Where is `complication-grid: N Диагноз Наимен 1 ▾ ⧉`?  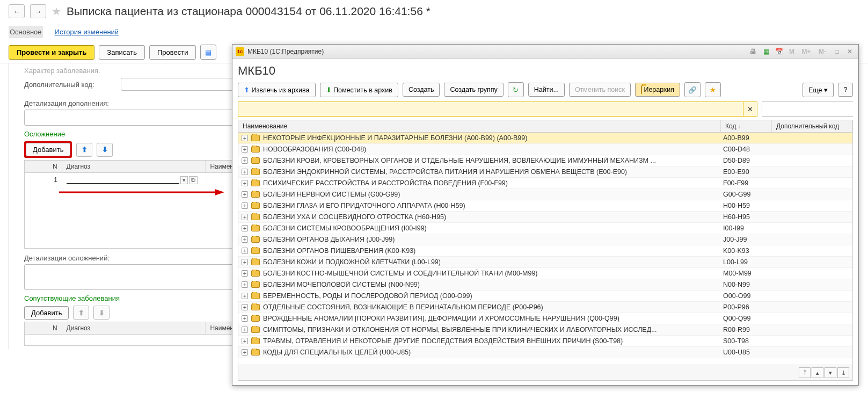
complication-grid: N Диагноз Наимен 1 ▾ ⧉ is located at coordinates (132, 204).